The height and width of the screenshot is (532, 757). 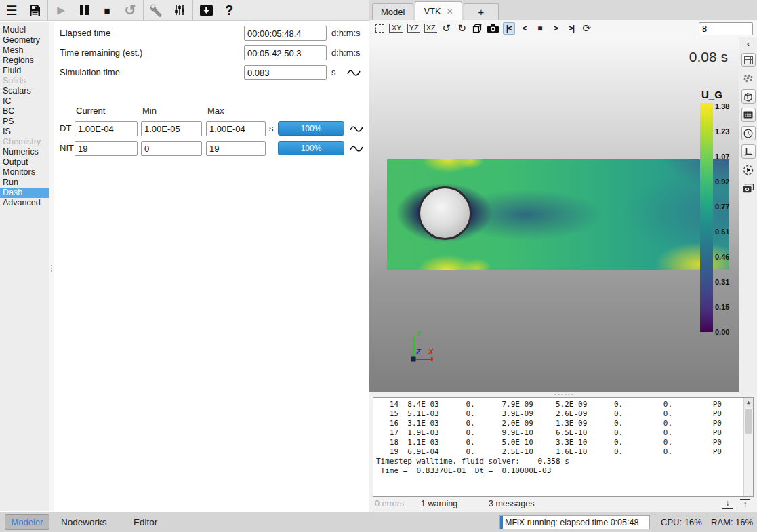 I want to click on reset-icon: ↺, so click(x=130, y=10).